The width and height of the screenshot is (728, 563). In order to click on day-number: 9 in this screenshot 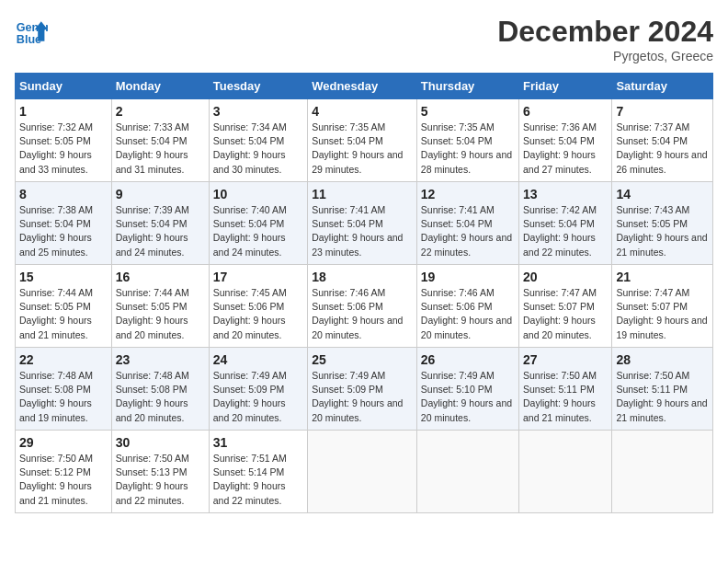, I will do `click(160, 194)`.